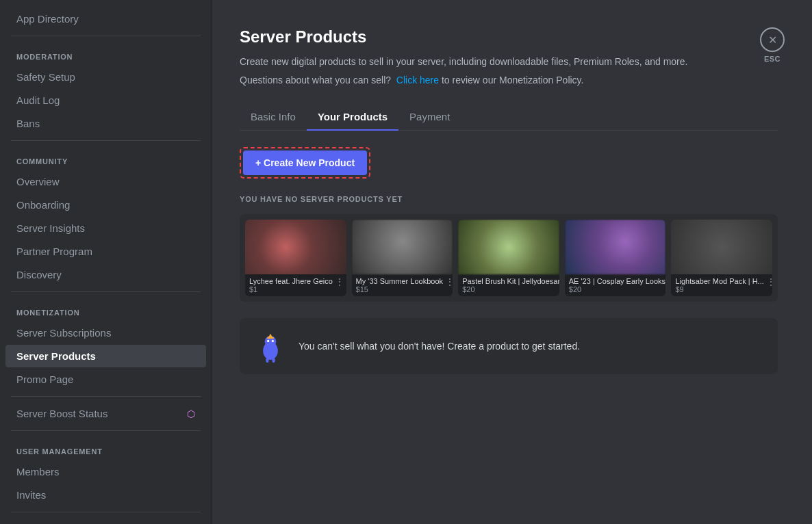 This screenshot has width=812, height=524. What do you see at coordinates (305, 163) in the screenshot?
I see `create-new-product-button: + Create New Product` at bounding box center [305, 163].